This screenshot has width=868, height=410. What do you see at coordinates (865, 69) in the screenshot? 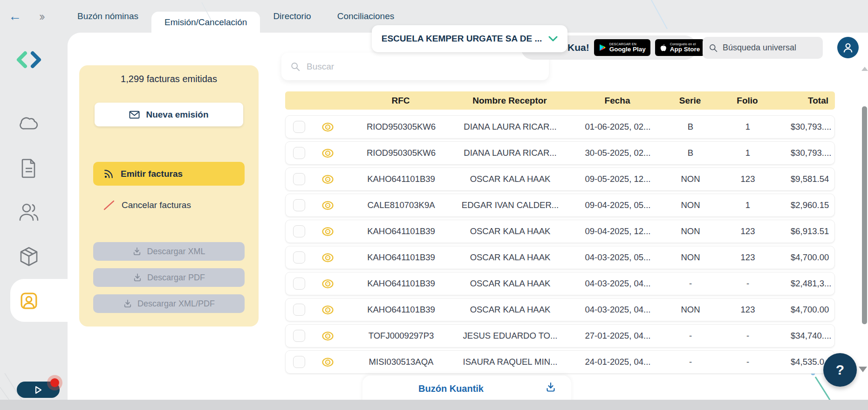
I see `scrollbar-up-arrow` at bounding box center [865, 69].